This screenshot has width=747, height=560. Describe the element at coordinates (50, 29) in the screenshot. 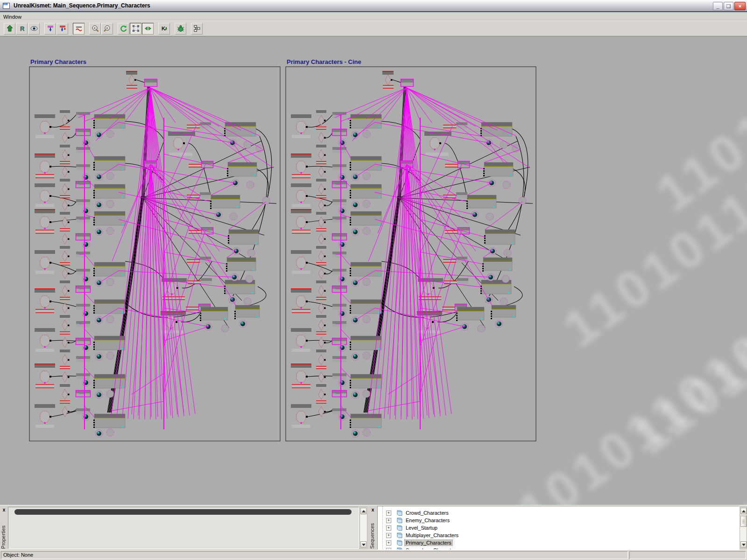

I see `show-output-pins-button` at that location.